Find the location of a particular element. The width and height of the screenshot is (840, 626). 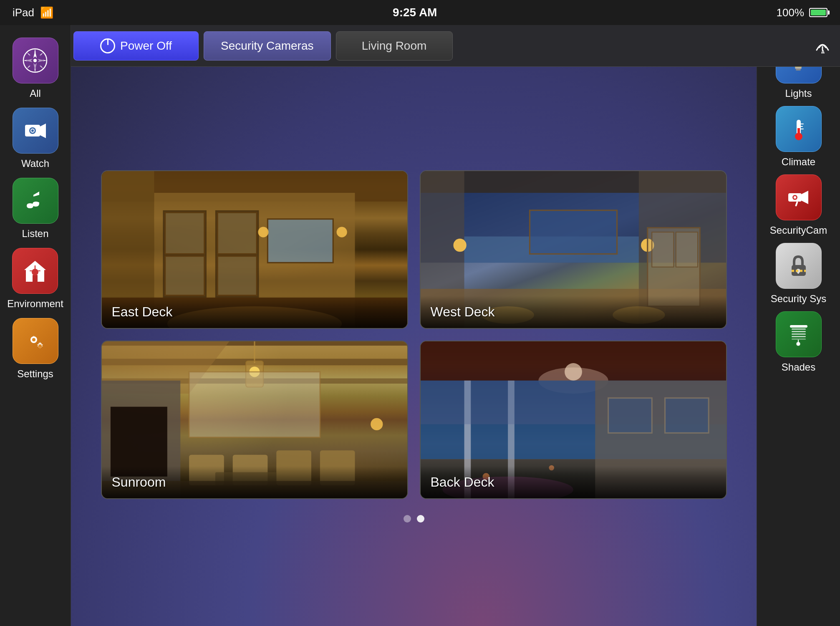

climate-label: Climate is located at coordinates (799, 162).